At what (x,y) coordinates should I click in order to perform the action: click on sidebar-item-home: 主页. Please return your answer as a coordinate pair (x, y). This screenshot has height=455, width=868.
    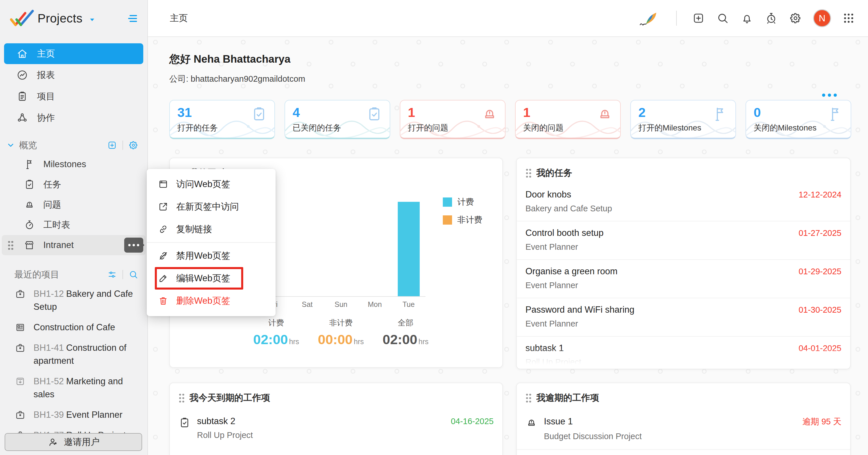
    Looking at the image, I should click on (73, 54).